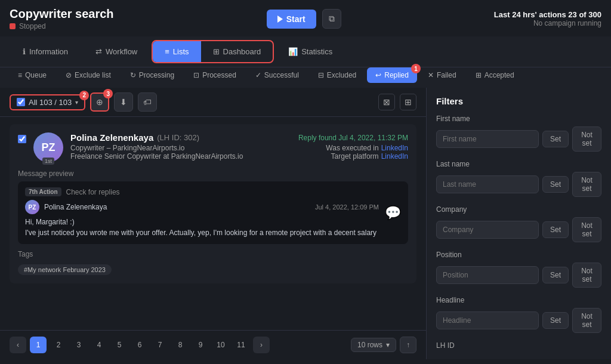  Describe the element at coordinates (79, 345) in the screenshot. I see `page-3-button: 3` at that location.